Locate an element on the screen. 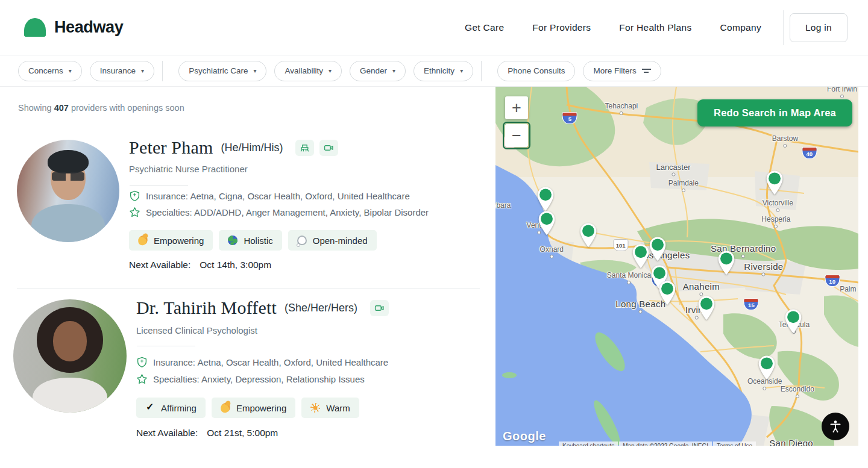  redo-search-button: Redo Search in Map Area is located at coordinates (775, 113).